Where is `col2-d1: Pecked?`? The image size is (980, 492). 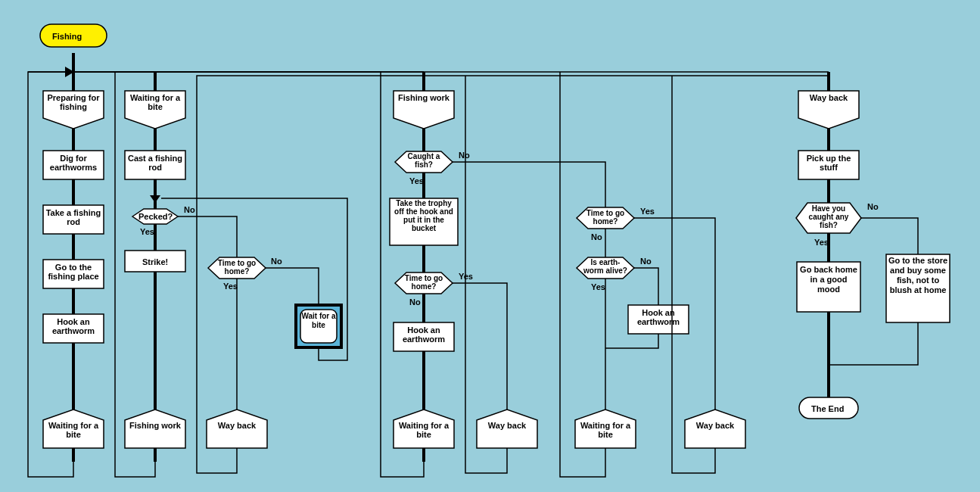 col2-d1: Pecked? is located at coordinates (156, 216).